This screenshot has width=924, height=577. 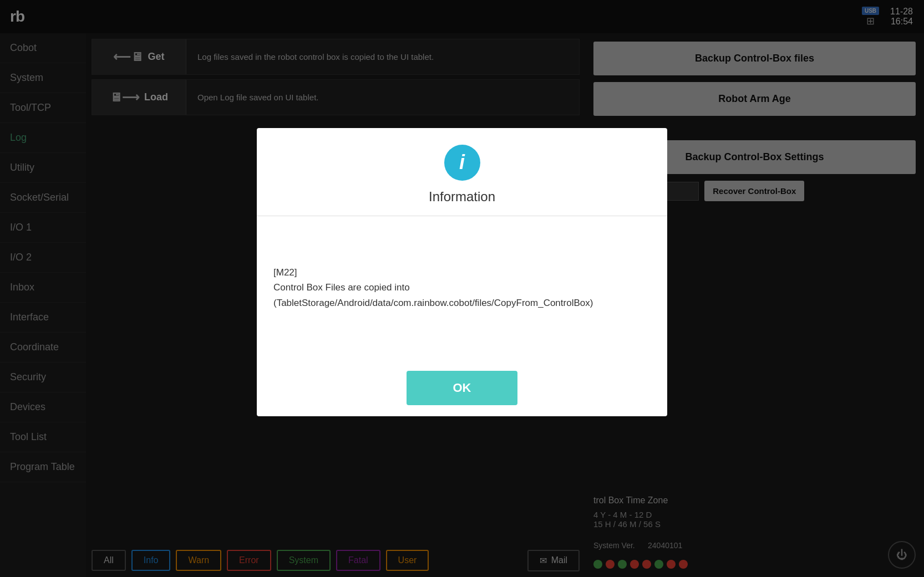 I want to click on modal-message-line2: Control Box Files are copied into, so click(x=462, y=287).